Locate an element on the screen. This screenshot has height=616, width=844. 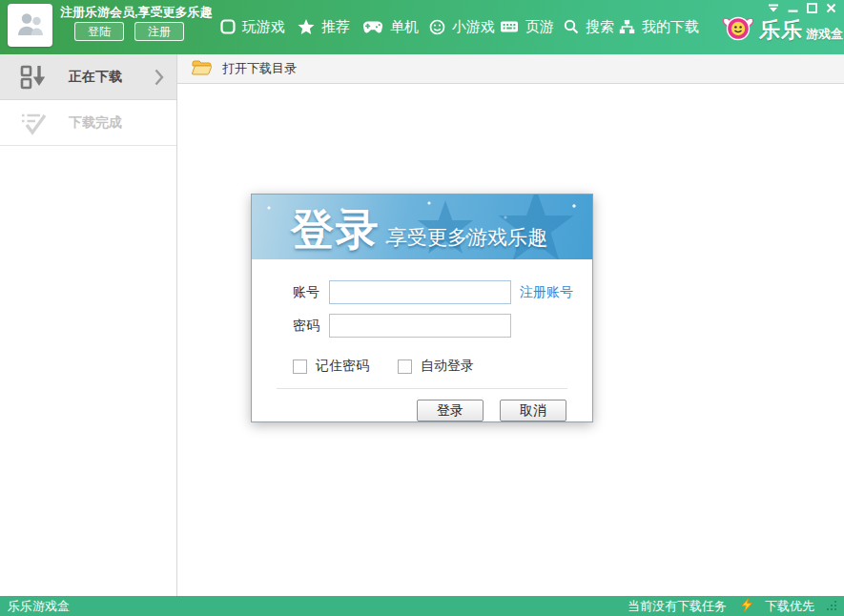
skin-menu-icon is located at coordinates (773, 9).